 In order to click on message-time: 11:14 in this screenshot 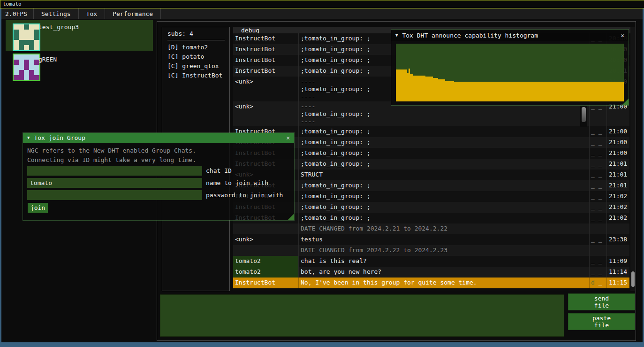, I will do `click(618, 272)`.